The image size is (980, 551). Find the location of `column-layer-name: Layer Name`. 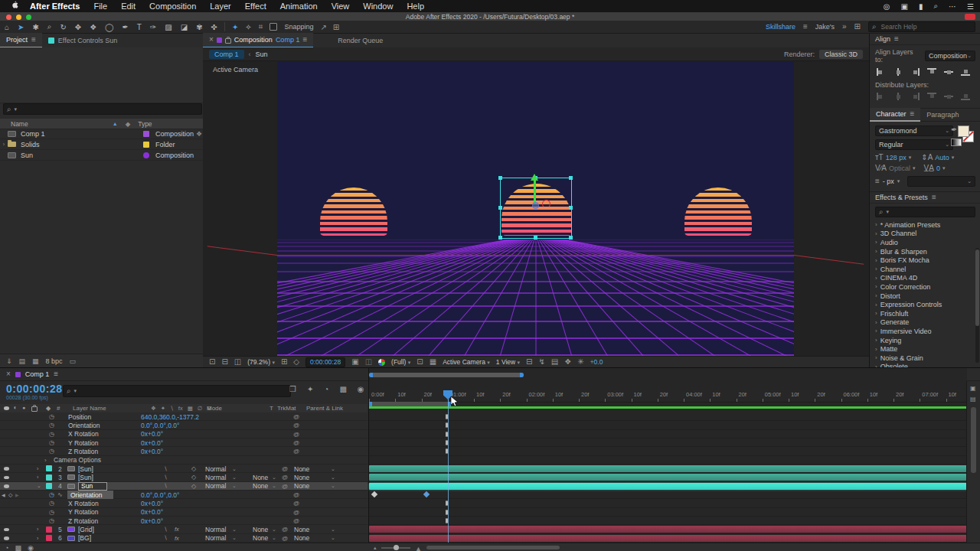

column-layer-name: Layer Name is located at coordinates (90, 409).